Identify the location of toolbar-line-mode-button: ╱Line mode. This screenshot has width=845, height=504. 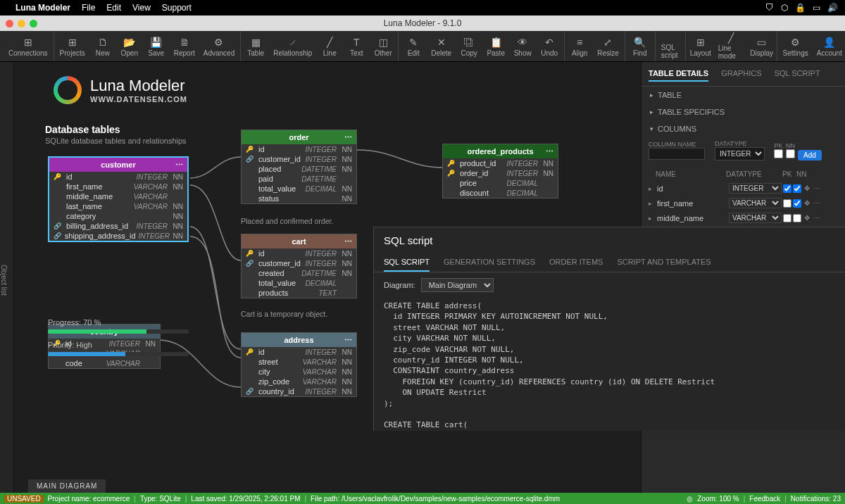
(731, 46).